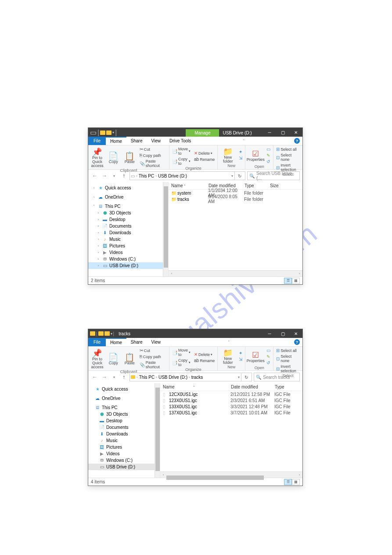 The image size is (392, 555). Describe the element at coordinates (124, 453) in the screenshot. I see `nav-videos: ▶Videos` at that location.